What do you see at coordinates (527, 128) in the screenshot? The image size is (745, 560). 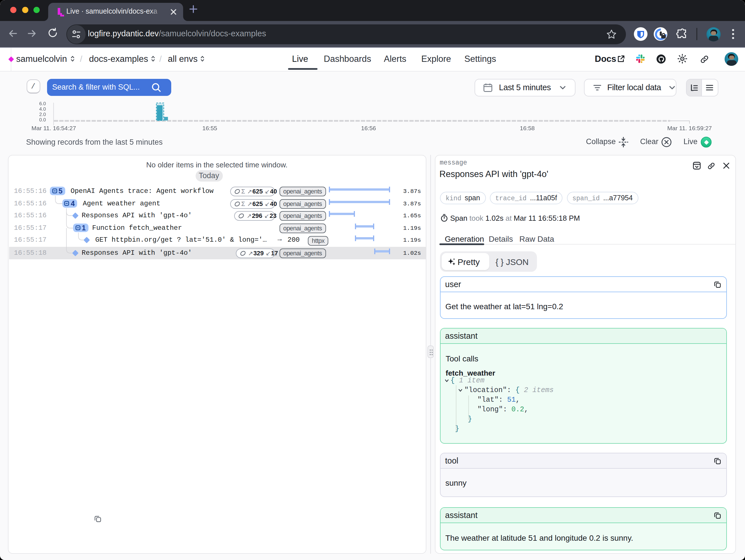 I see `svg-text: 16:58` at bounding box center [527, 128].